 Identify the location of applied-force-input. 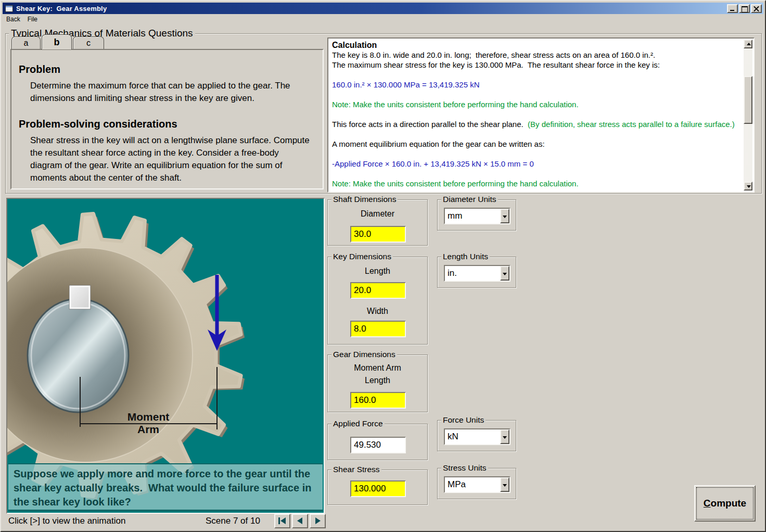
(378, 445).